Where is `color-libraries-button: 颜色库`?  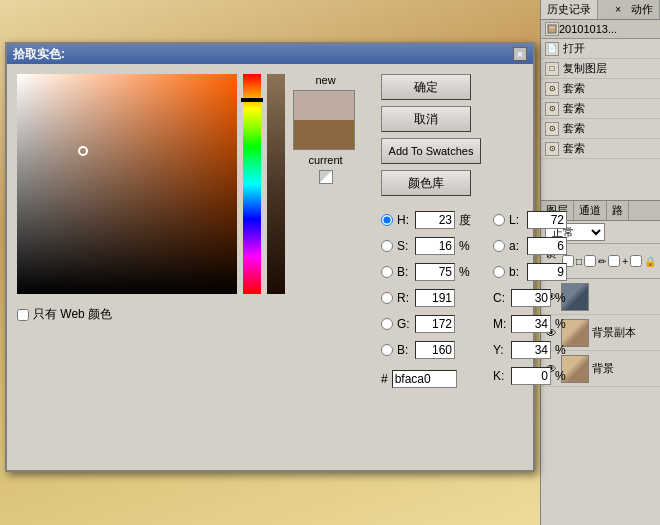 color-libraries-button: 颜色库 is located at coordinates (426, 183).